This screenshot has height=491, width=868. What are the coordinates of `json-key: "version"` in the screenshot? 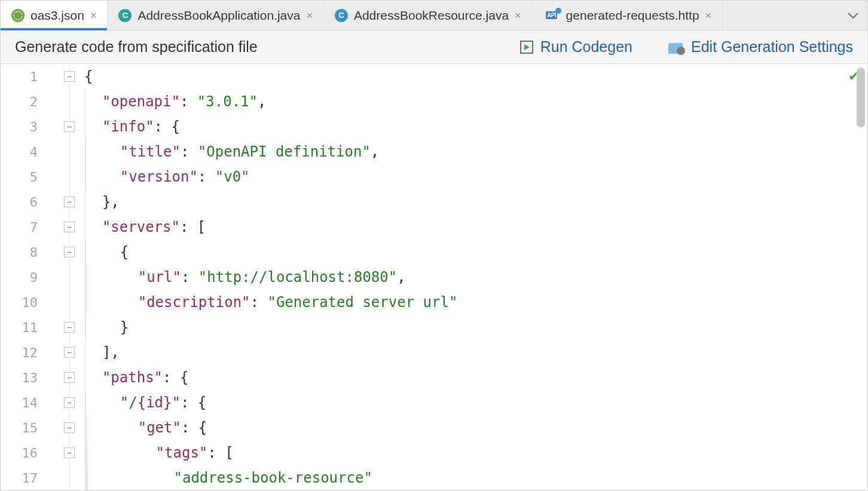 It's located at (159, 177).